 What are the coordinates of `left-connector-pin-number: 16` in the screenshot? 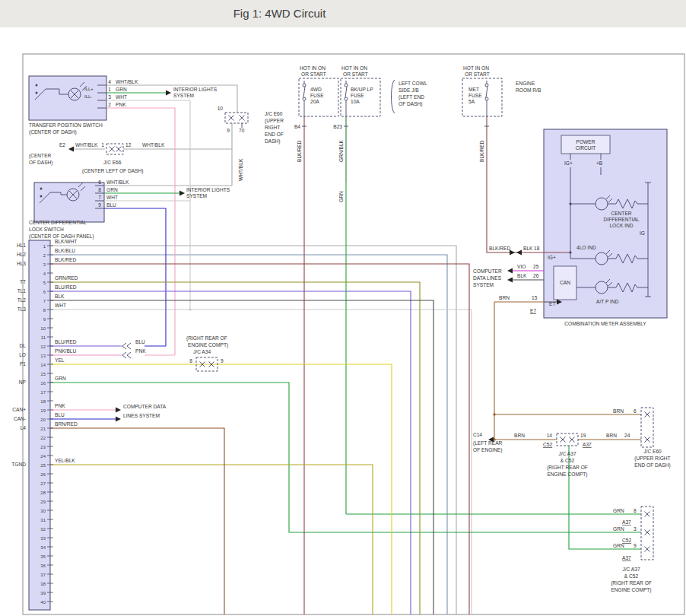 It's located at (43, 383).